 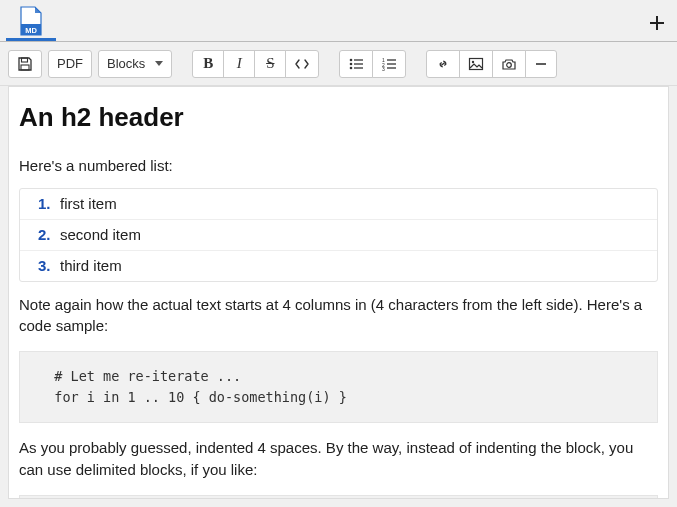 I want to click on link-icon, so click(x=443, y=64).